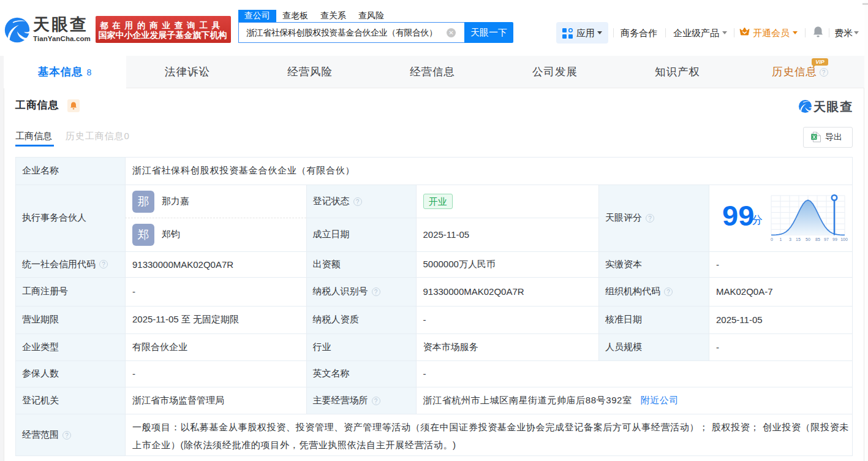  I want to click on svg-text: 3, so click(790, 239).